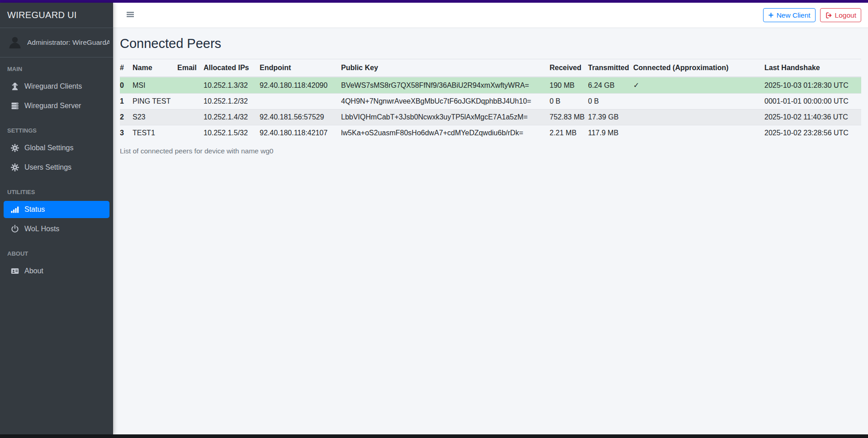  Describe the element at coordinates (789, 15) in the screenshot. I see `new-client-button: New Client` at that location.